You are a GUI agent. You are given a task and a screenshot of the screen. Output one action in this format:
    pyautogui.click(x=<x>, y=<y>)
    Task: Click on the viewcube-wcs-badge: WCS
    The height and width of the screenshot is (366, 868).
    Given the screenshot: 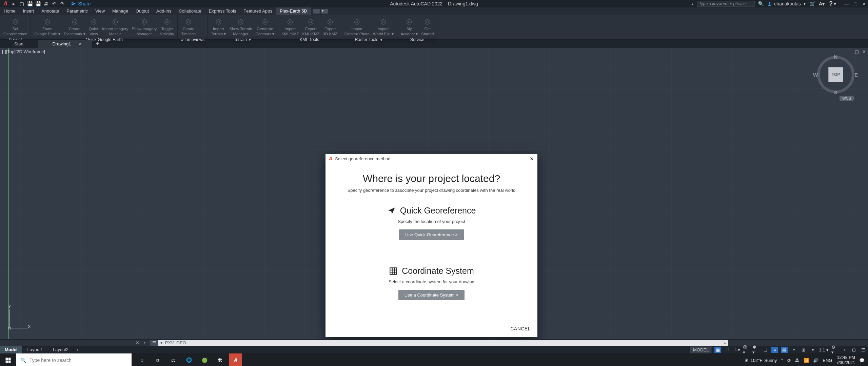 What is the action you would take?
    pyautogui.click(x=847, y=98)
    